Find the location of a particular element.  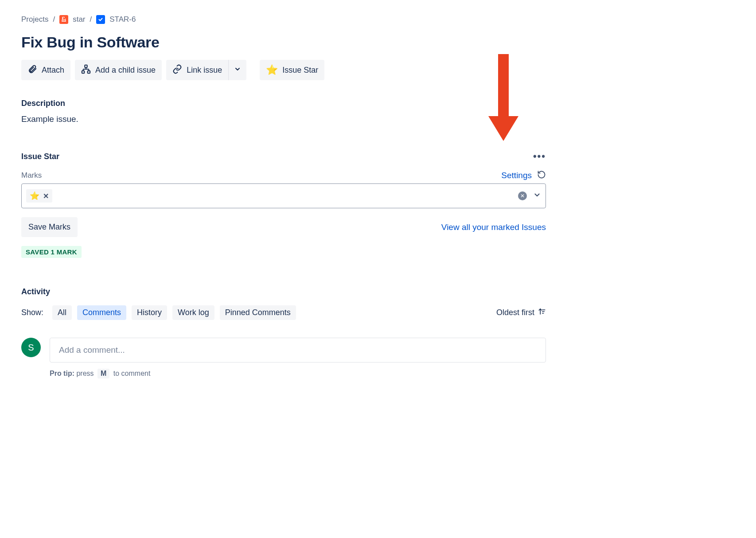

breadcrumb-issue-key: STAR-6 is located at coordinates (122, 19).